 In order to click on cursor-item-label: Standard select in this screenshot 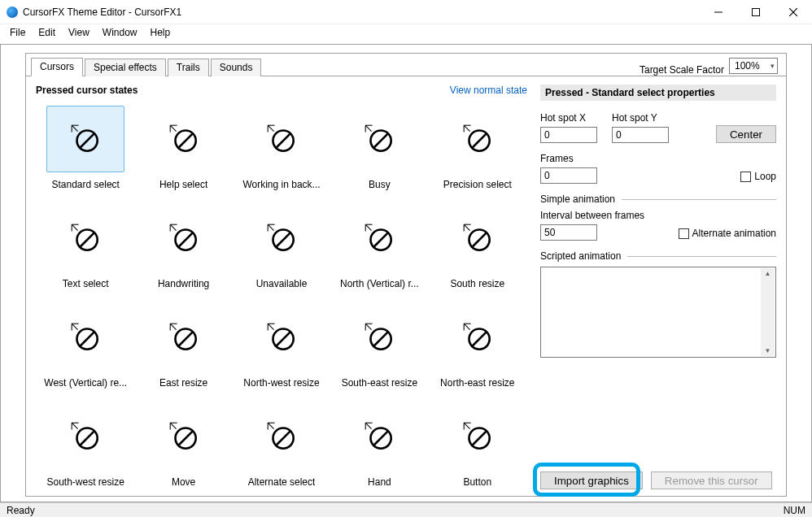, I will do `click(86, 185)`.